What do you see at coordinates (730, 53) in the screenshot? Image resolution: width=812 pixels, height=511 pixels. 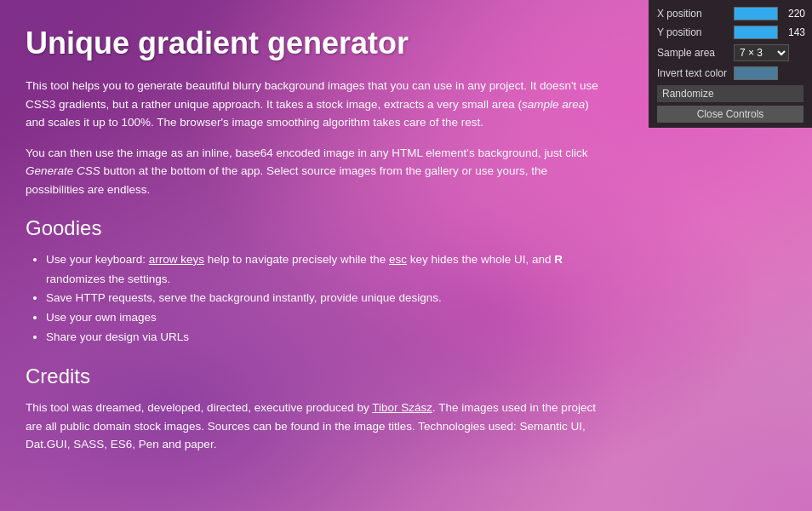 I see `sample-area-row: Sample area 7 × 3 5 × 5 10 × 5 15 × 10` at bounding box center [730, 53].